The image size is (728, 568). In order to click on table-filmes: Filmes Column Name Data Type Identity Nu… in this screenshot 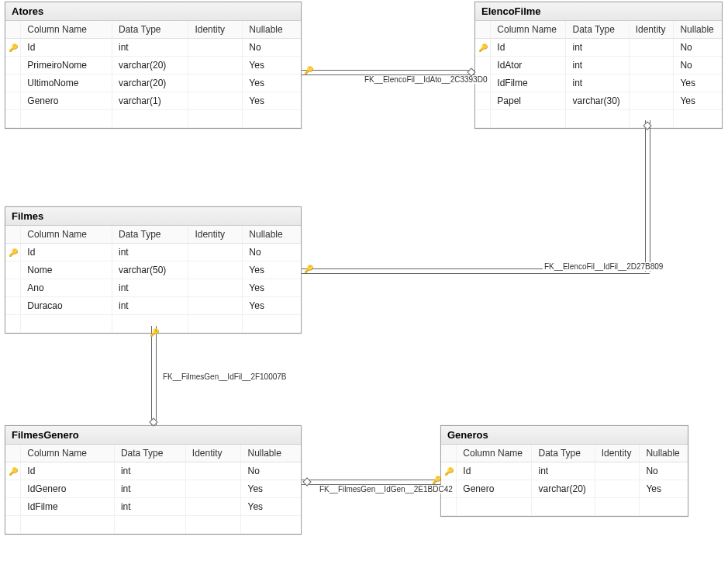, I will do `click(154, 270)`.